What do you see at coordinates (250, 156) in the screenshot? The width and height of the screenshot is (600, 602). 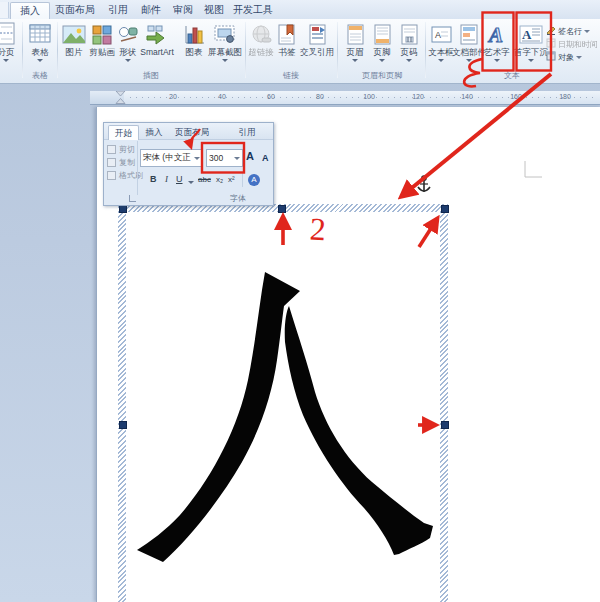 I see `grow-font-button: A` at bounding box center [250, 156].